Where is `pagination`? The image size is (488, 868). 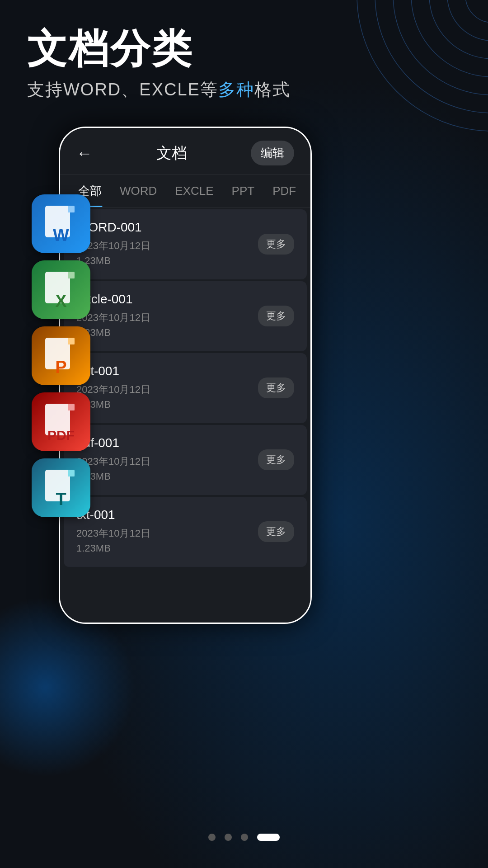 pagination is located at coordinates (244, 837).